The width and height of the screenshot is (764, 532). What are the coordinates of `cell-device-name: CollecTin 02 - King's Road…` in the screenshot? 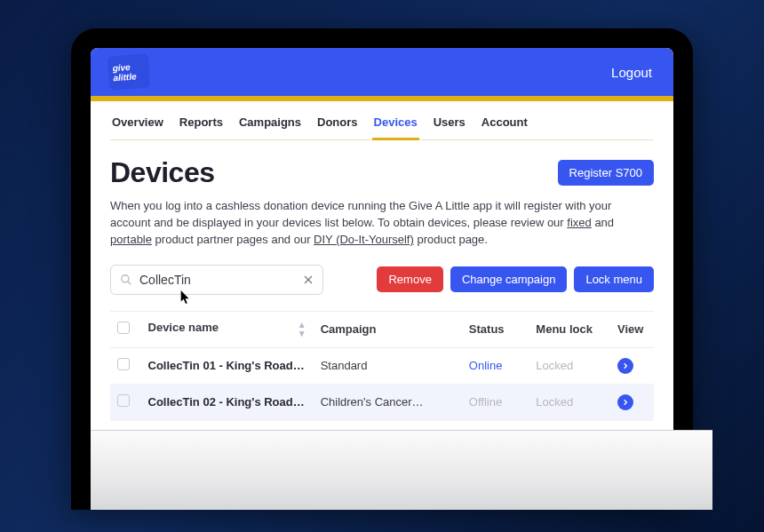 It's located at (227, 401).